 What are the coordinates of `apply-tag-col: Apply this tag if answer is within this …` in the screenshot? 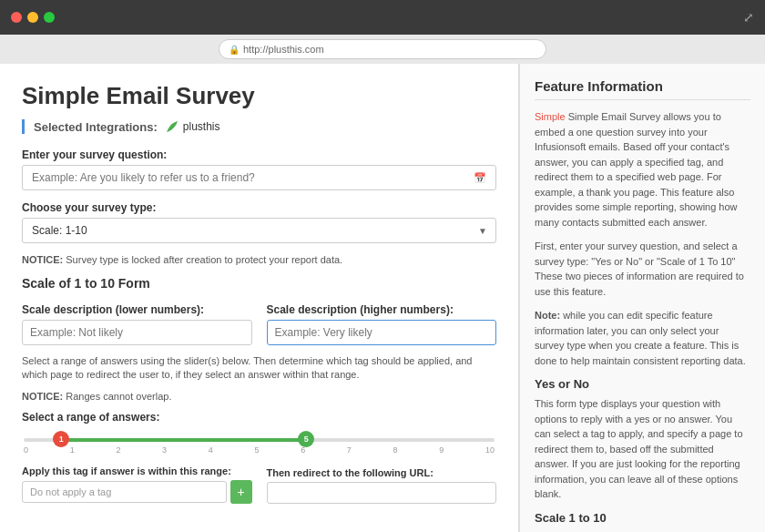 It's located at (137, 485).